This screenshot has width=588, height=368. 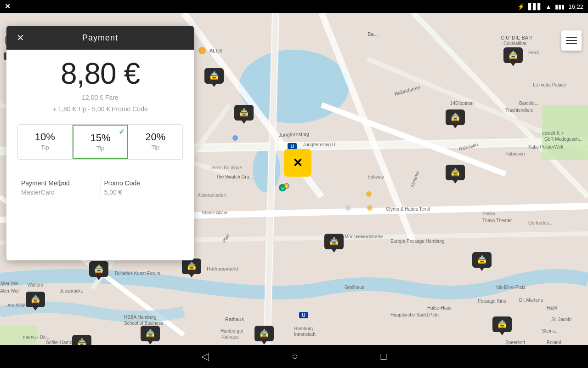 What do you see at coordinates (215, 213) in the screenshot?
I see `svg-text: Kleine Alster` at bounding box center [215, 213].